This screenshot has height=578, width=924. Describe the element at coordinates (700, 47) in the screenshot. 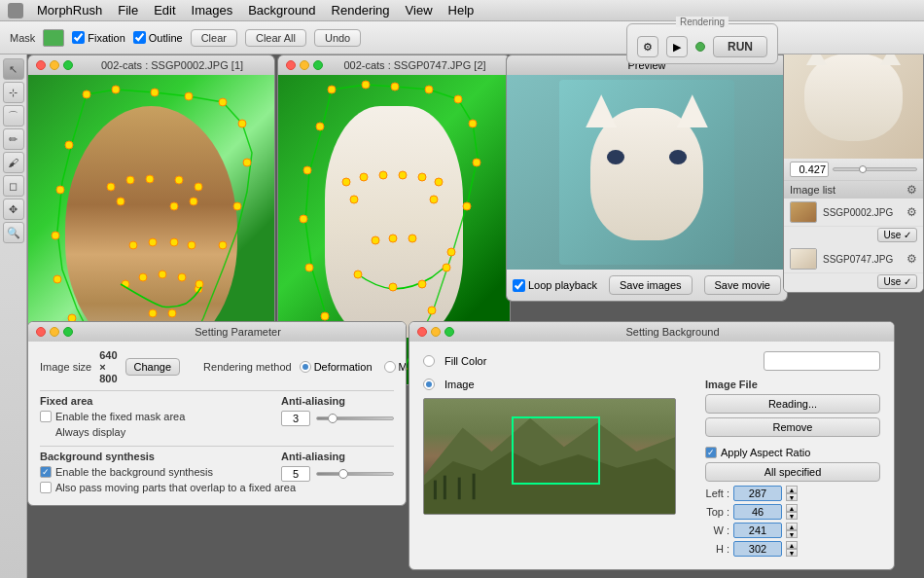

I see `rendering-status-dot` at that location.